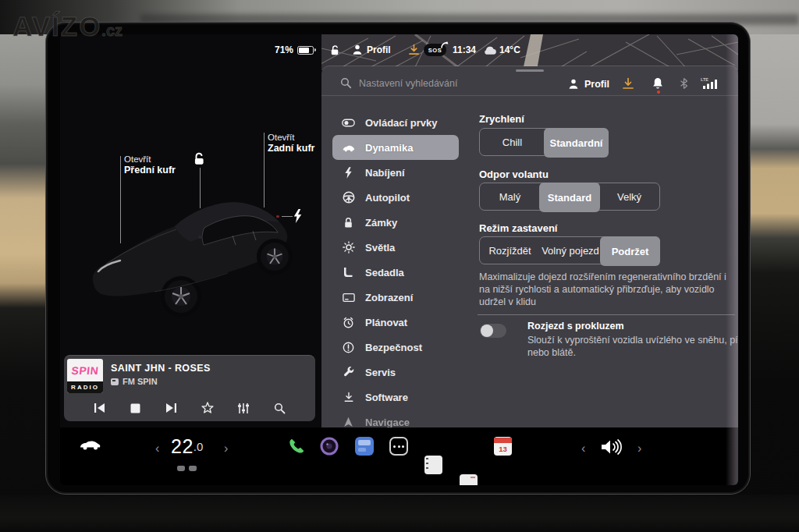  I want to click on sidebar-item-planovat: Plánovat, so click(396, 322).